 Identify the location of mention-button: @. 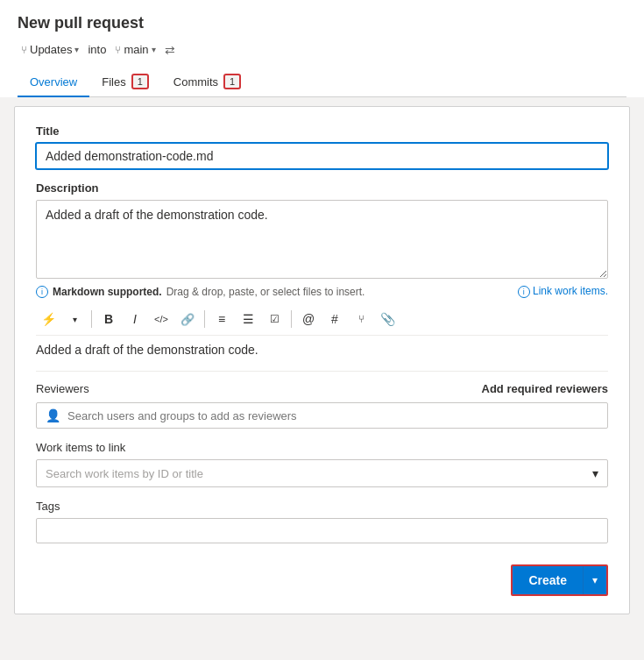
(308, 319).